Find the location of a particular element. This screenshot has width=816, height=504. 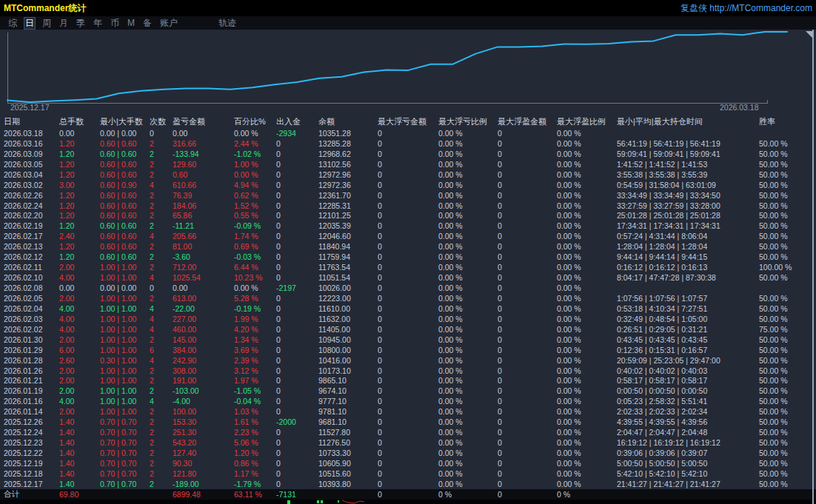

table-row: 2025.12.261.400.70 | 0.702153.301.61 %-2… is located at coordinates (408, 422).